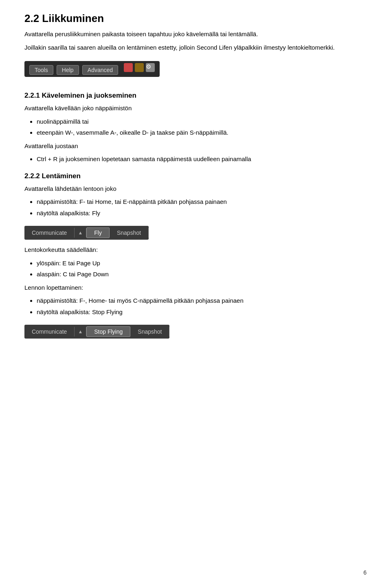  What do you see at coordinates (202, 213) in the screenshot?
I see `list-item: näytöltä alapalkista: Fly` at bounding box center [202, 213].